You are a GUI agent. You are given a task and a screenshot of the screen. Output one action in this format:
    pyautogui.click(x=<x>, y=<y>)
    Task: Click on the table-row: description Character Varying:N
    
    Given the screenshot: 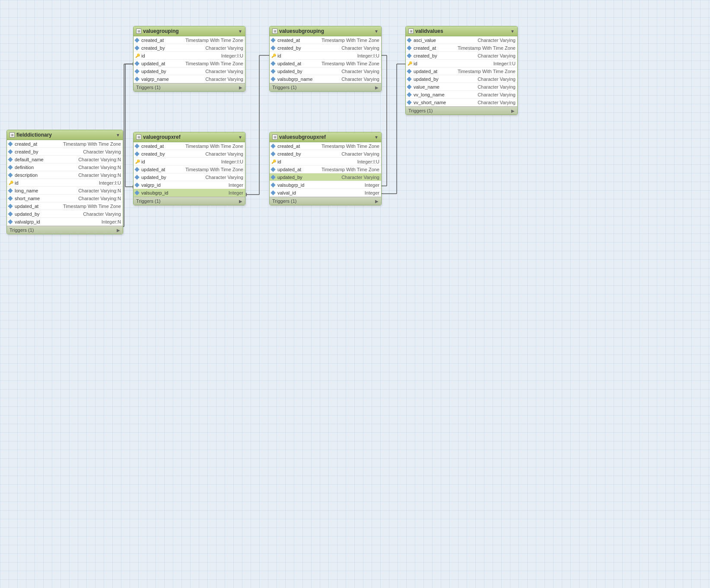 What is the action you would take?
    pyautogui.click(x=65, y=175)
    